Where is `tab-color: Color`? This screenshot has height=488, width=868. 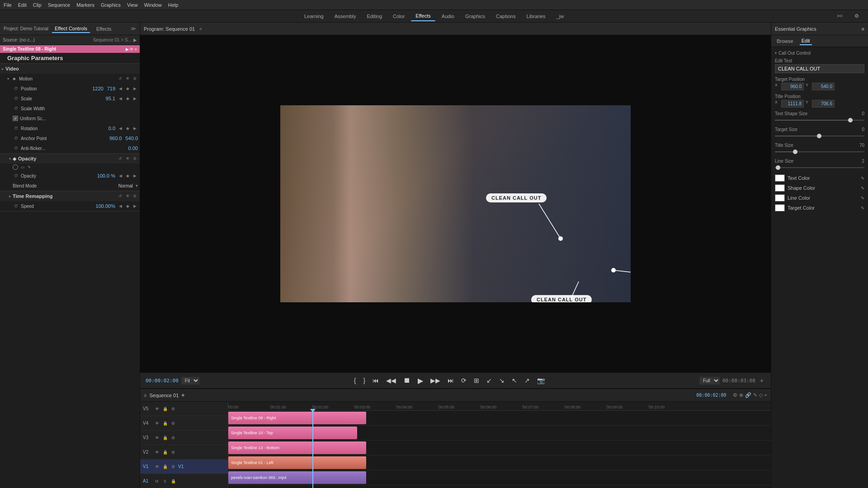 tab-color: Color is located at coordinates (399, 16).